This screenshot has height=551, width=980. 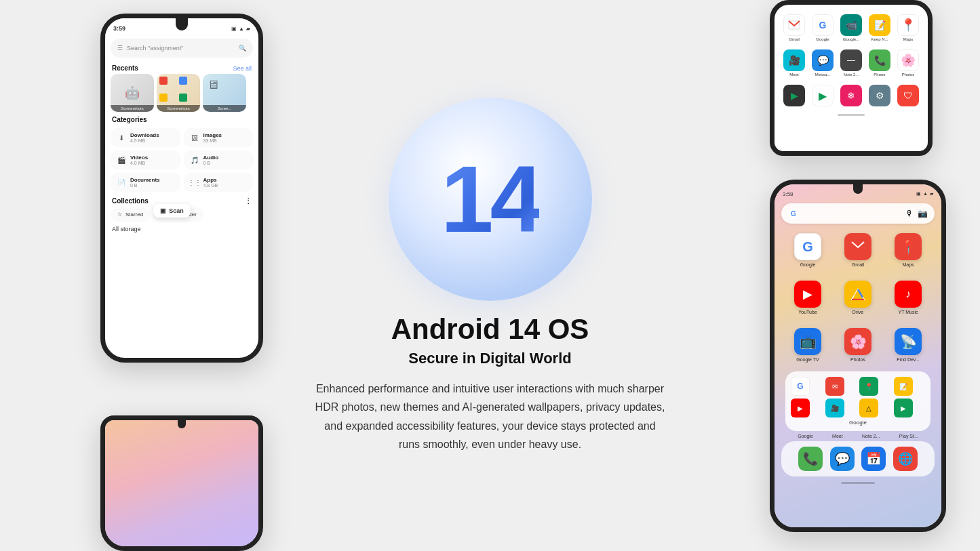 What do you see at coordinates (126, 229) in the screenshot?
I see `all-storage-label: All storage` at bounding box center [126, 229].